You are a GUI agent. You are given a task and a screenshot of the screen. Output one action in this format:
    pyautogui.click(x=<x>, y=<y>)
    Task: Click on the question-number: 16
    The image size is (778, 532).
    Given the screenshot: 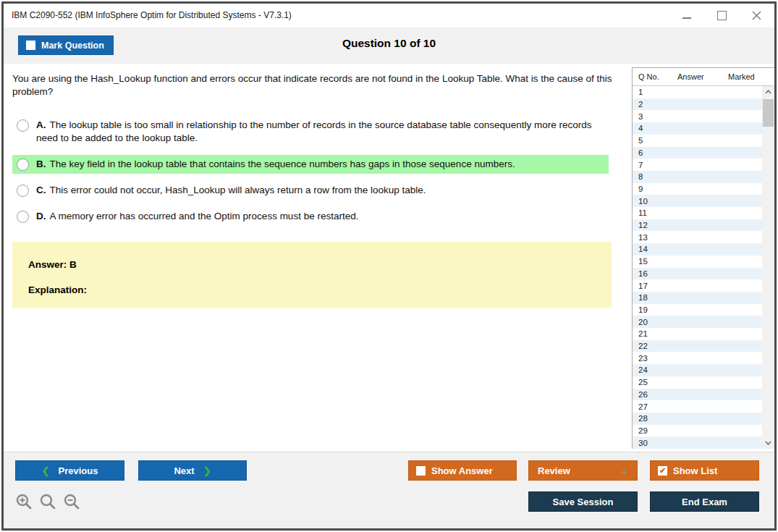 What is the action you would take?
    pyautogui.click(x=643, y=274)
    